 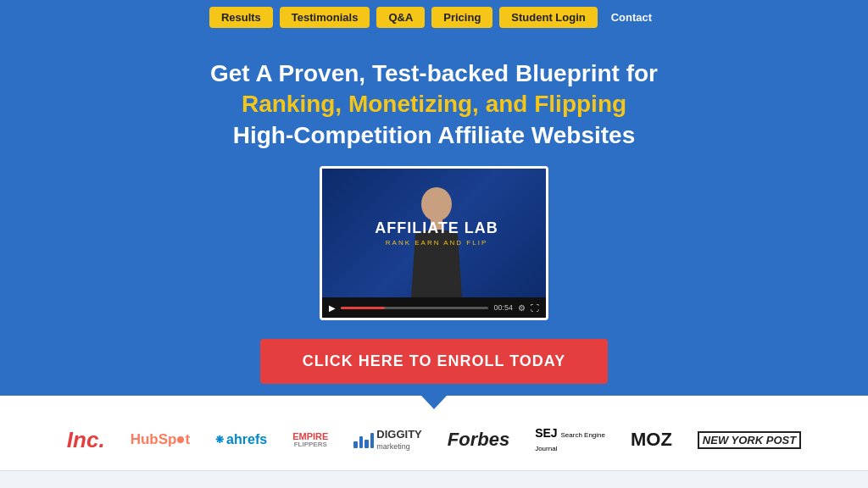 What do you see at coordinates (434, 441) in the screenshot?
I see `logos-section: Inc. HubSpt ❋ ahrefs EMPIREFLIPPERS DIGG…` at bounding box center [434, 441].